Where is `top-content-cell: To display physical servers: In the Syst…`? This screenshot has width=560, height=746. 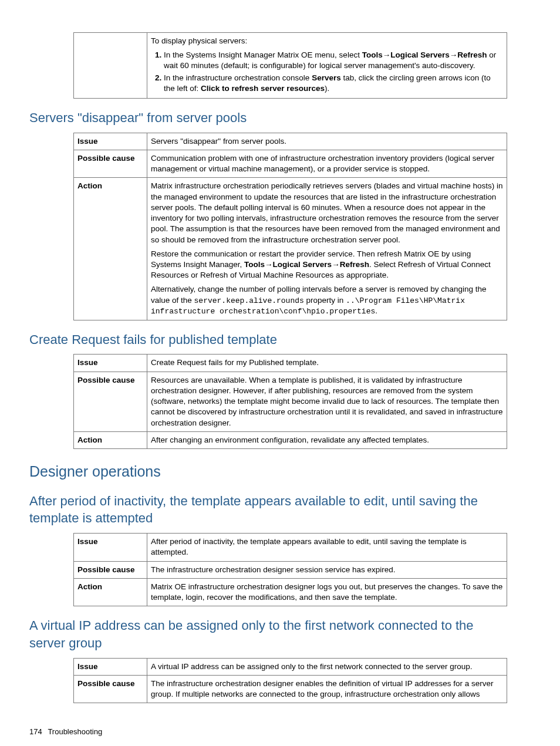
top-content-cell: To display physical servers: In the Syst… is located at coordinates (328, 66).